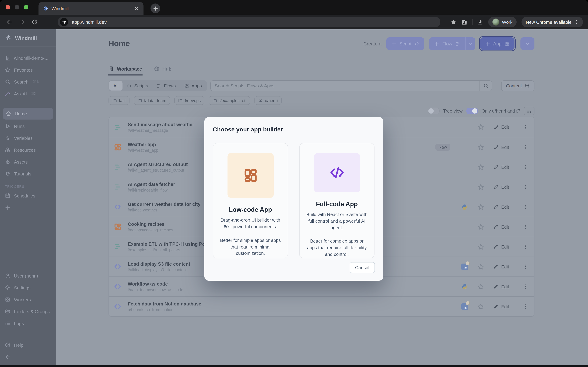  I want to click on zoom-window-button, so click(26, 7).